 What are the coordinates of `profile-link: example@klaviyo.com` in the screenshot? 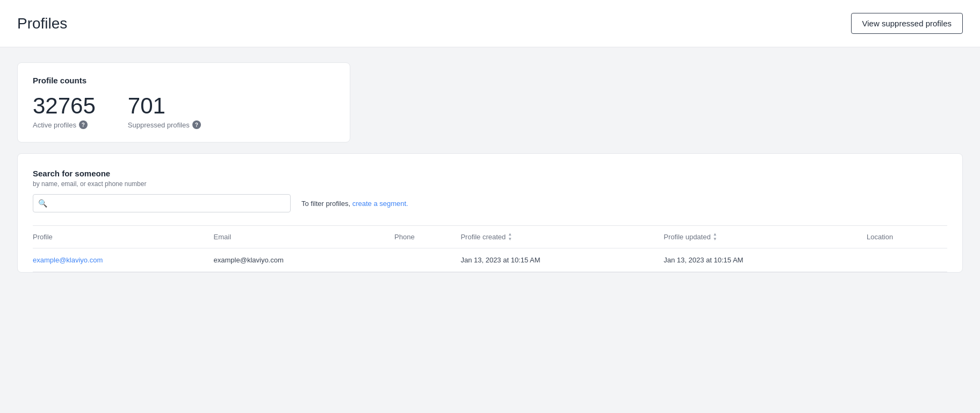 It's located at (68, 260).